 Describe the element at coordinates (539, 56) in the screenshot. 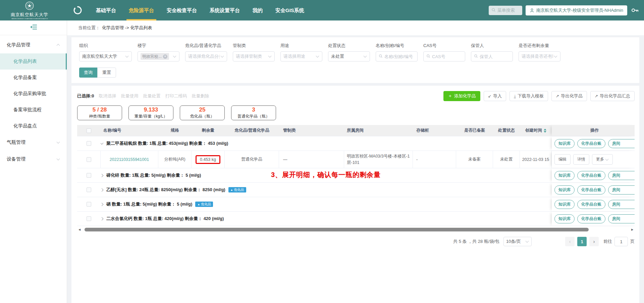

I see `has-remaining-select: 请选择是否还有剩余` at that location.